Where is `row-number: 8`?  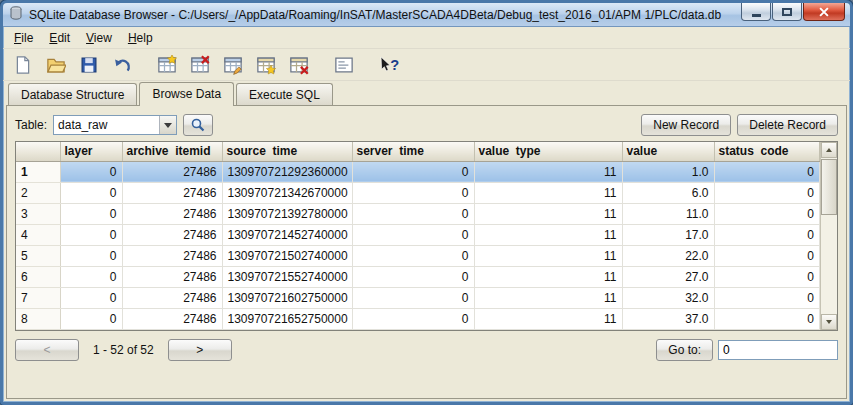 row-number: 8 is located at coordinates (38, 318).